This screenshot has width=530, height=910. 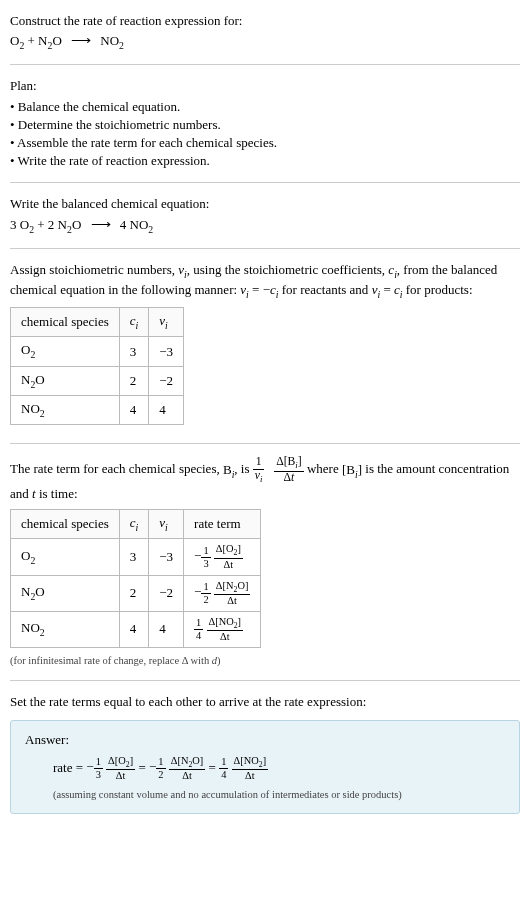 I want to click on answer-box: Answer: rate = −13 Δ[O2]Δt = −12 Δ[N2O]Δ…, so click(x=265, y=767).